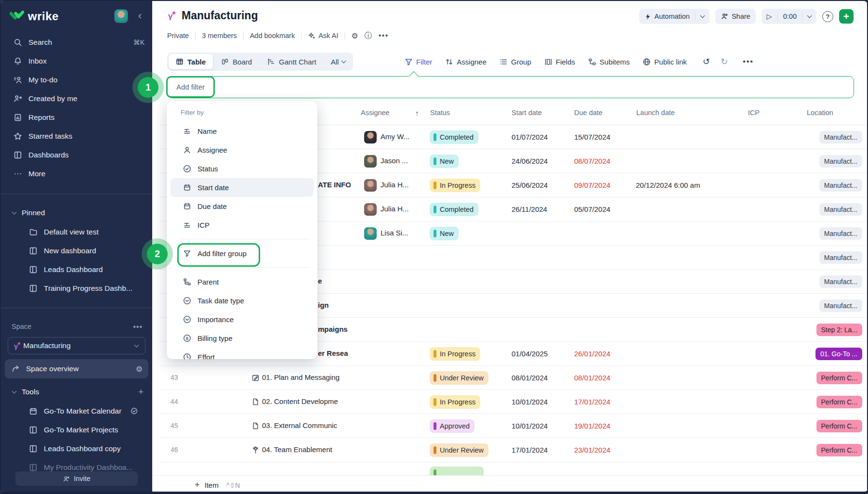 This screenshot has width=868, height=494. I want to click on start-date: 01/07/2024, so click(530, 137).